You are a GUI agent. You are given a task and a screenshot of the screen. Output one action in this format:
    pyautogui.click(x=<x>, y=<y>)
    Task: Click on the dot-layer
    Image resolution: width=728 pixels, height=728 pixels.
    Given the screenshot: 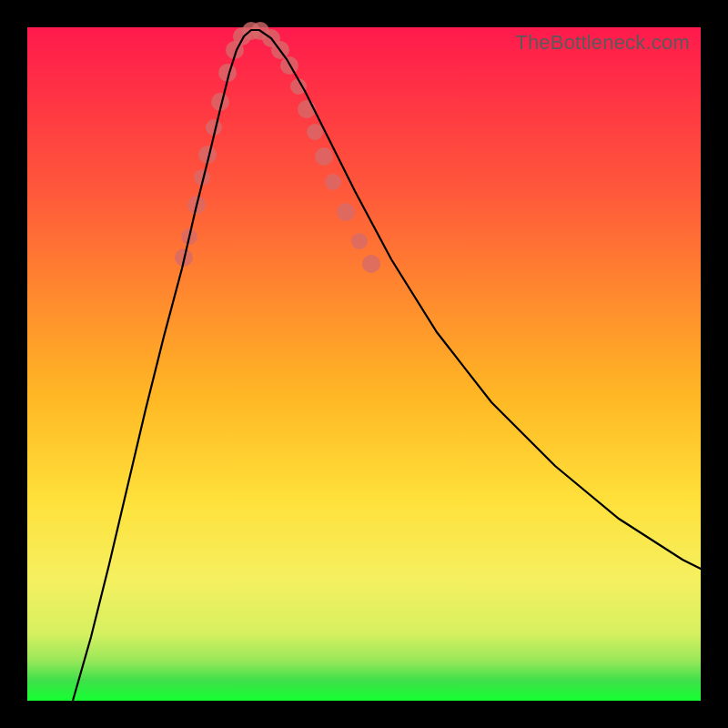 What is the action you would take?
    pyautogui.click(x=278, y=147)
    